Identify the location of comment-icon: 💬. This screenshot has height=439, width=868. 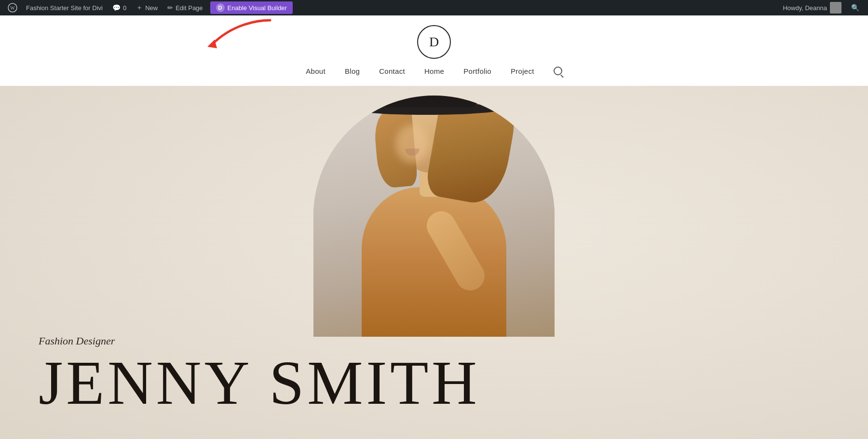
(117, 8).